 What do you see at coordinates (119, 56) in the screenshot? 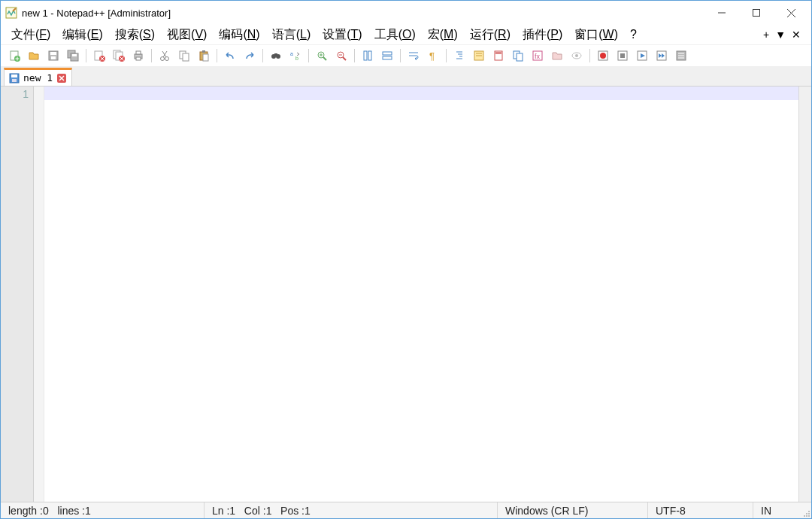
I see `close-all-button` at bounding box center [119, 56].